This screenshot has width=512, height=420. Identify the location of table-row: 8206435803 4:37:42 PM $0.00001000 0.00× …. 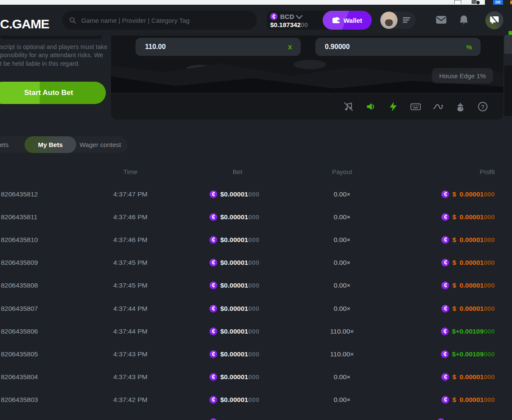
(252, 400).